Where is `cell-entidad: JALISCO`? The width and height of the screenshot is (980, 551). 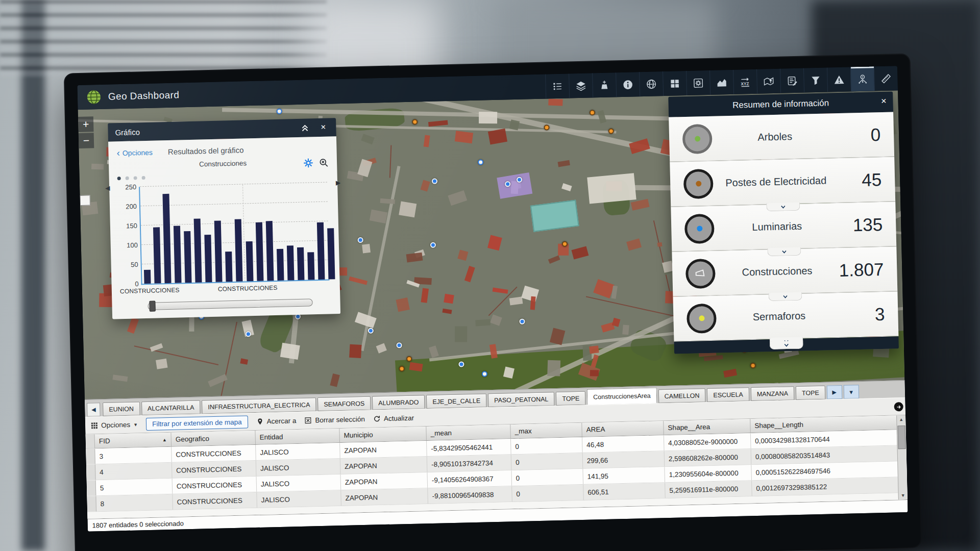 cell-entidad: JALISCO is located at coordinates (299, 467).